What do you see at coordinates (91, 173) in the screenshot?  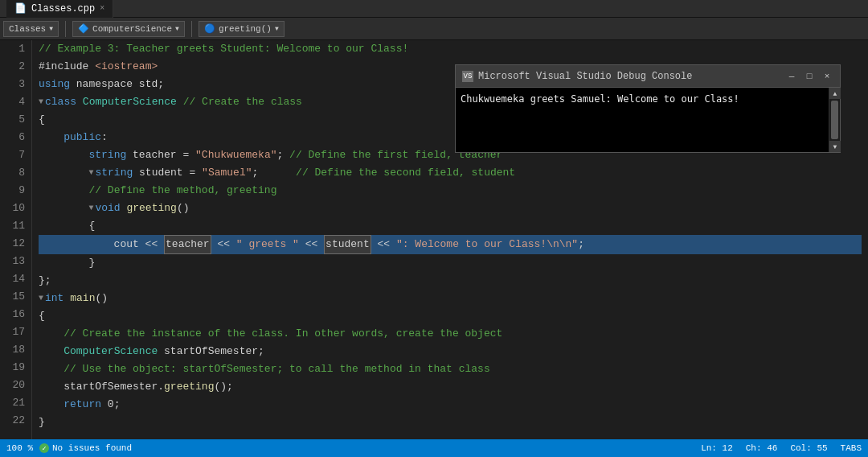 I see `fold-icon-8: ▼` at bounding box center [91, 173].